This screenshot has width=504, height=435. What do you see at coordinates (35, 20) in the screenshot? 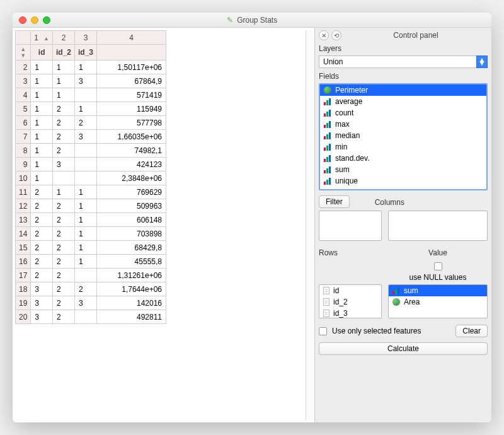
I see `minimize-icon` at bounding box center [35, 20].